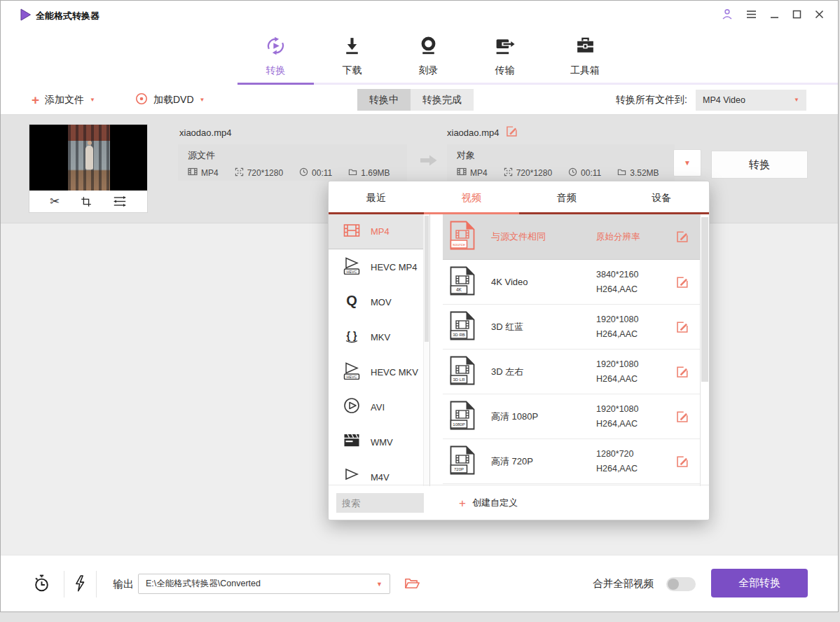 The height and width of the screenshot is (622, 840). I want to click on tab-audio: 音频, so click(567, 198).